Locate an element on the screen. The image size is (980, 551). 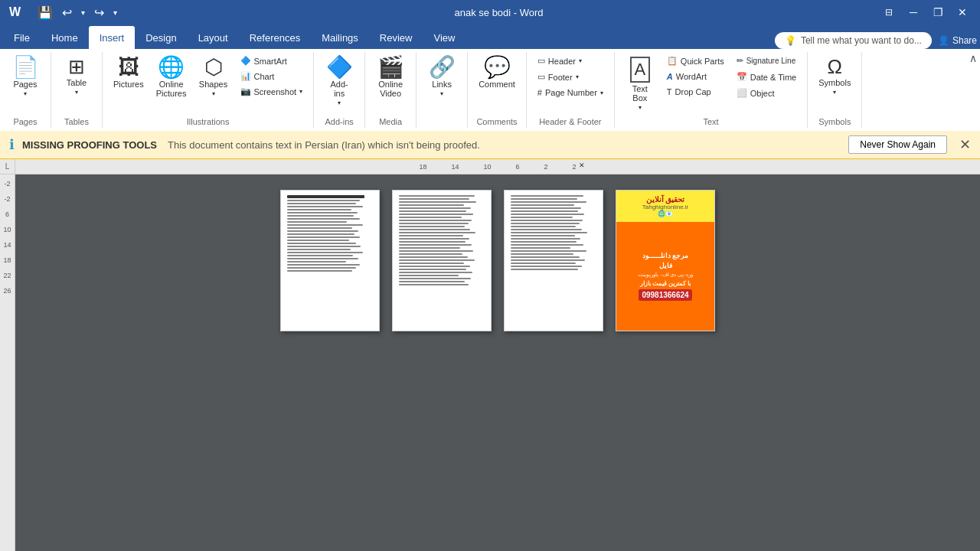
comment-button: 💬 Comment is located at coordinates (497, 73).